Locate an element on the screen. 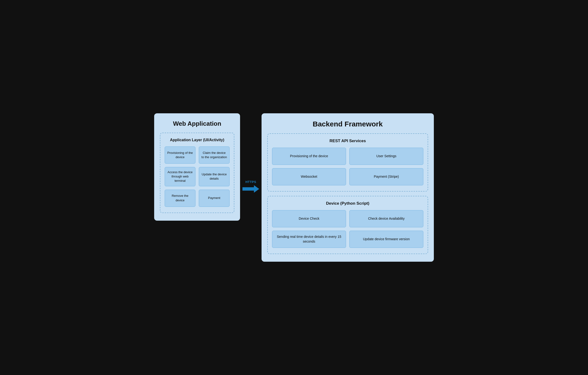  web-app-title: Web Application is located at coordinates (197, 124).